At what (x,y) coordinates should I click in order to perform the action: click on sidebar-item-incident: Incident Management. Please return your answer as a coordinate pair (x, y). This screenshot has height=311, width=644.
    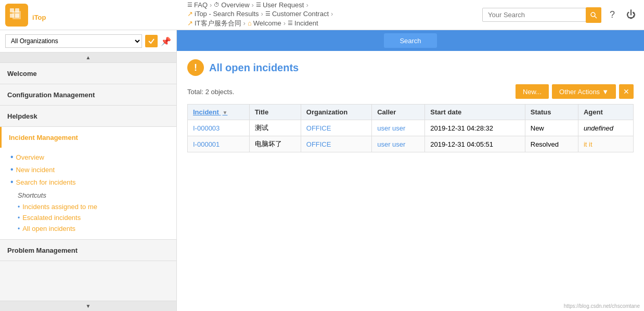
    Looking at the image, I should click on (88, 137).